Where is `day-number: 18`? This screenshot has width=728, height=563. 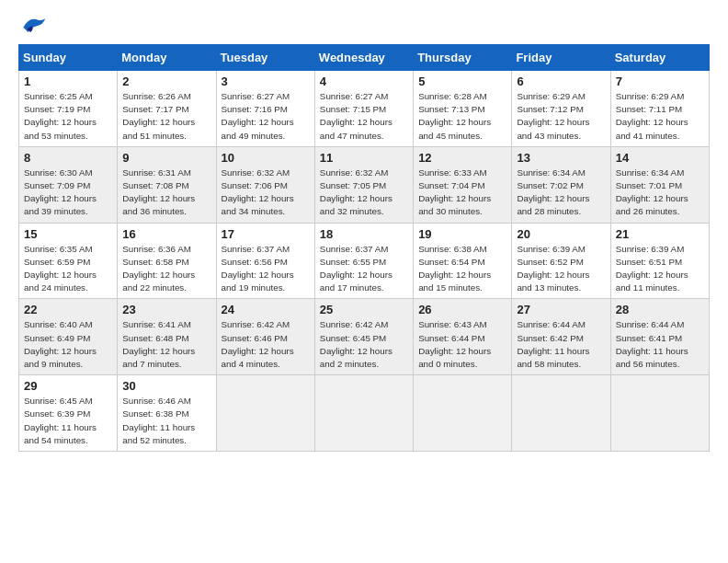
day-number: 18 is located at coordinates (364, 234).